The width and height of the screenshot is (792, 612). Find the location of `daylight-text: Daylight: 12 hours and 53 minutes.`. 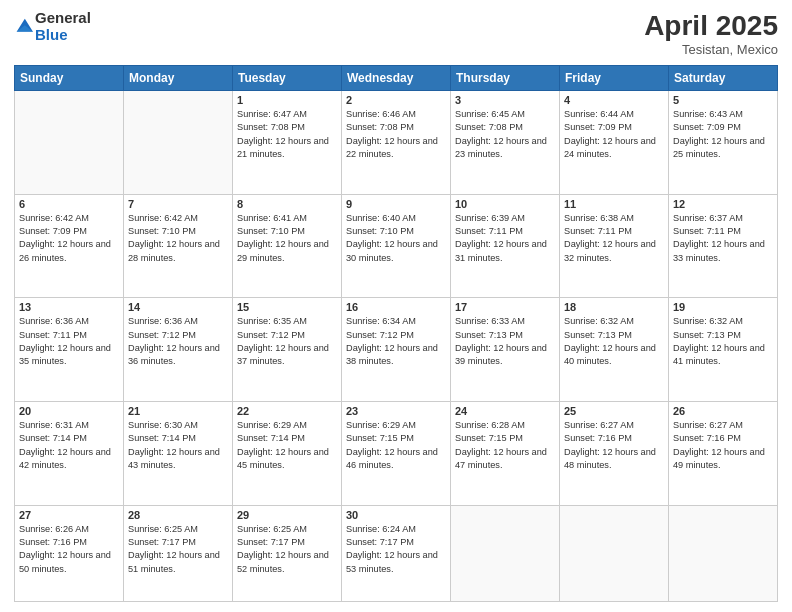

daylight-text: Daylight: 12 hours and 53 minutes. is located at coordinates (396, 562).